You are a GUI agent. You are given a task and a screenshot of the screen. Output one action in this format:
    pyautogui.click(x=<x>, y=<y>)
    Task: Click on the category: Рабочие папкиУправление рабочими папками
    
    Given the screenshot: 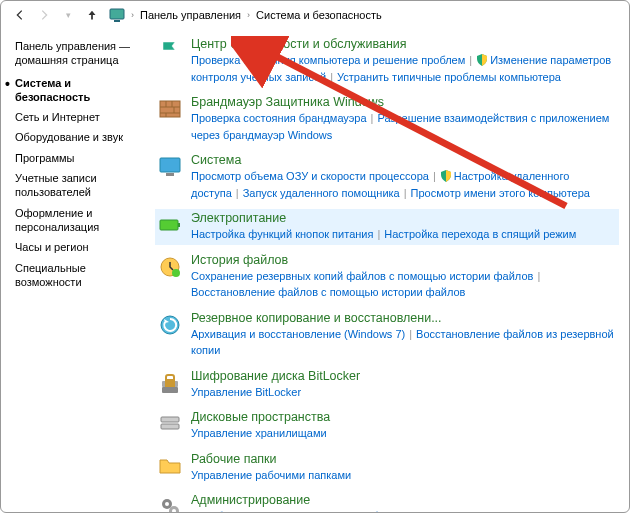 What is the action you would take?
    pyautogui.click(x=387, y=468)
    